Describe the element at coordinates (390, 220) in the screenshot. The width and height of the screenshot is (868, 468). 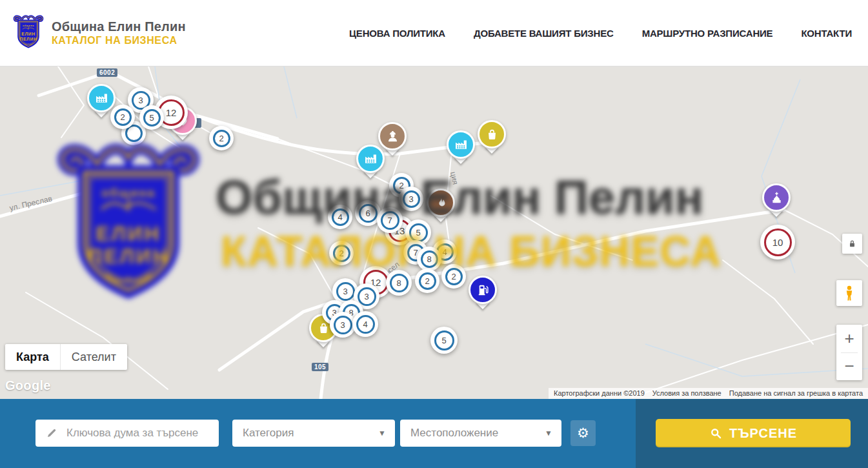
I see `cluster-marker: 7` at that location.